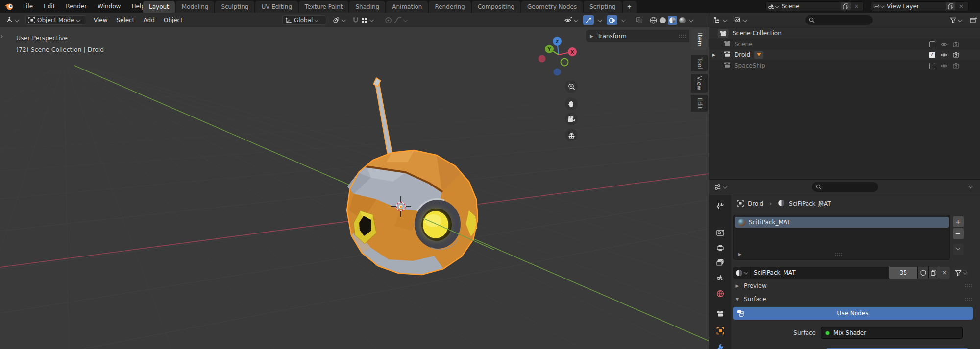 The height and width of the screenshot is (349, 980). Describe the element at coordinates (700, 83) in the screenshot. I see `sidebar-tab-view: View` at that location.